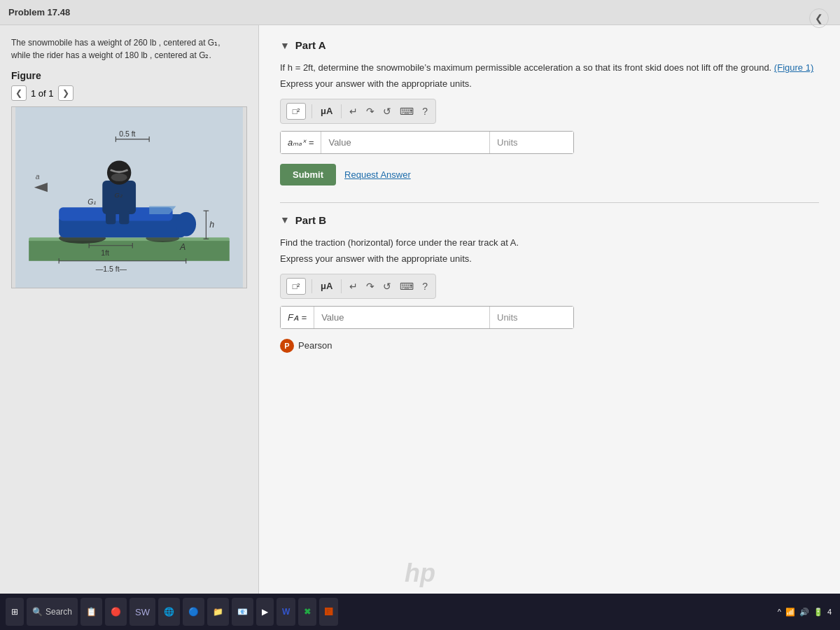 The width and height of the screenshot is (840, 630). I want to click on refresh-icon-a: ↺, so click(387, 111).